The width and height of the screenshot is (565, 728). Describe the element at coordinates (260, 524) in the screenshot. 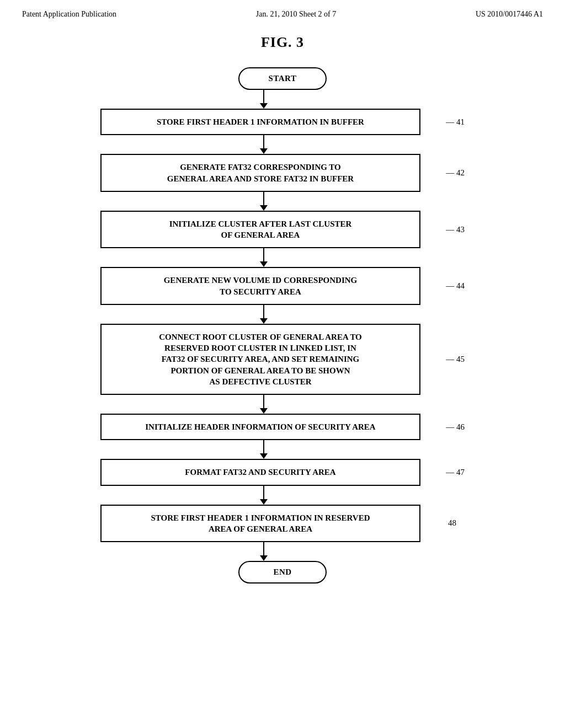

I see `process-48: STORE FIRST HEADER 1 INFORMATION IN RESE…` at that location.